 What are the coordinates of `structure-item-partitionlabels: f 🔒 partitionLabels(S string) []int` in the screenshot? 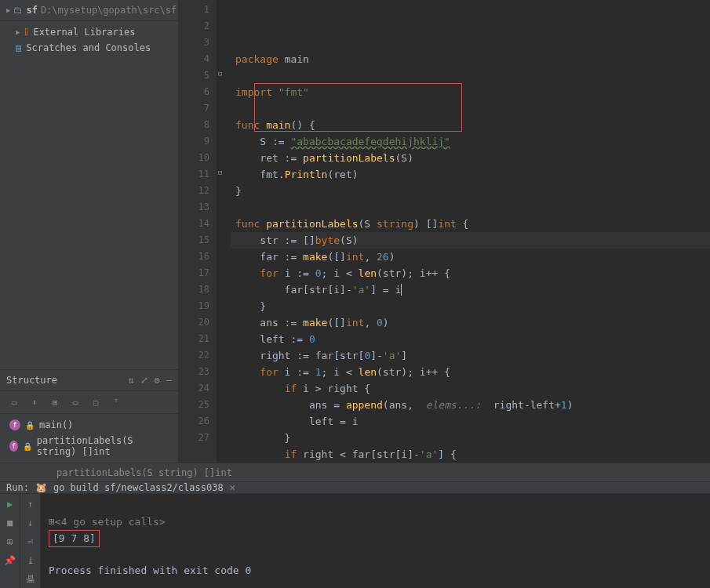 It's located at (89, 446).